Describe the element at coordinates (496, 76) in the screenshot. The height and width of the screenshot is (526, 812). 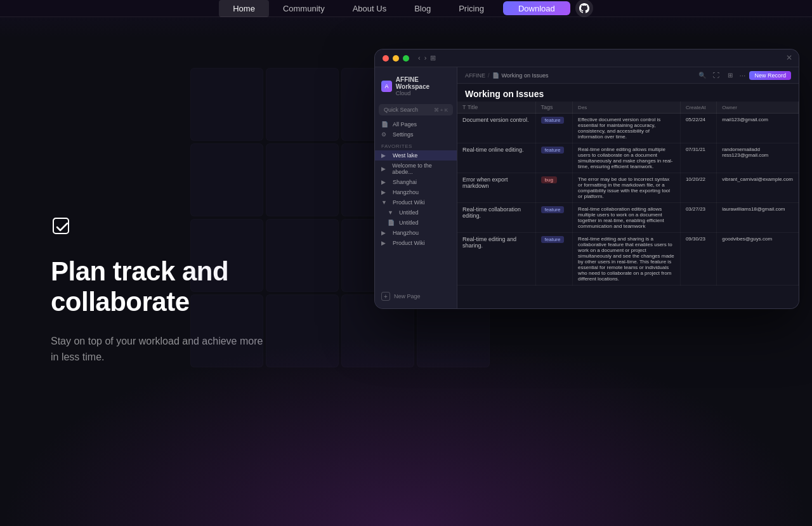
I see `breadcrumb-page-icon: 📄` at that location.